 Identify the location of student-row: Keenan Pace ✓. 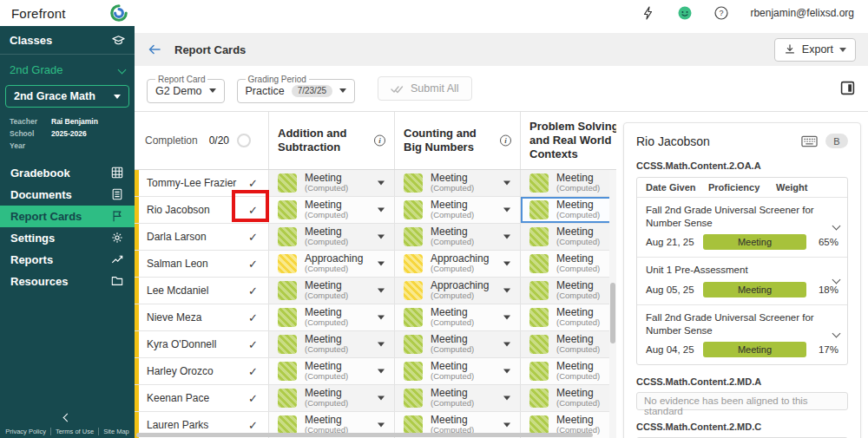
(201, 398).